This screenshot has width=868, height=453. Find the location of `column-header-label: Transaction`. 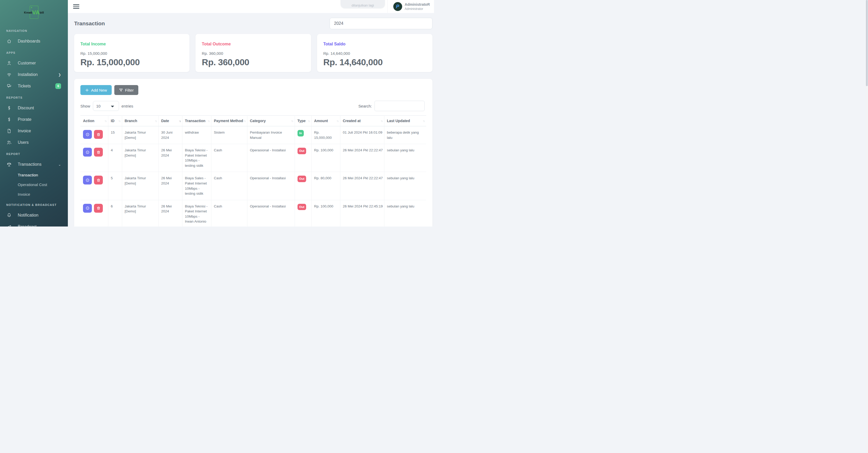

column-header-label: Transaction is located at coordinates (195, 121).